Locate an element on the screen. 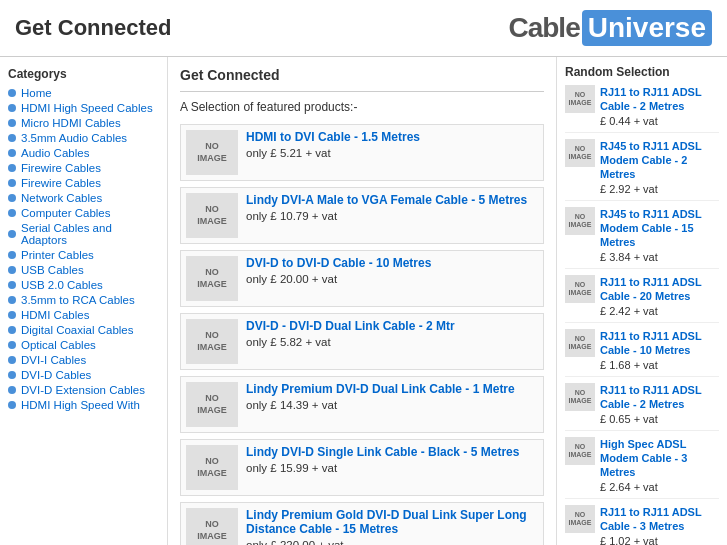  sidebar-link: HDMI High Speed Cables is located at coordinates (87, 108).